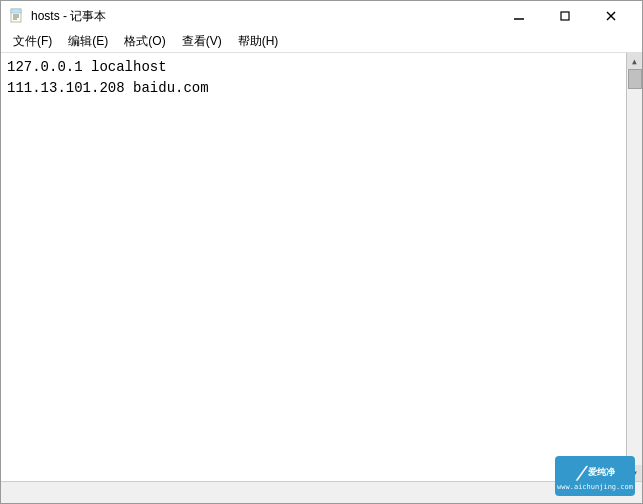 Image resolution: width=643 pixels, height=504 pixels. Describe the element at coordinates (322, 492) in the screenshot. I see `status-bar` at that location.